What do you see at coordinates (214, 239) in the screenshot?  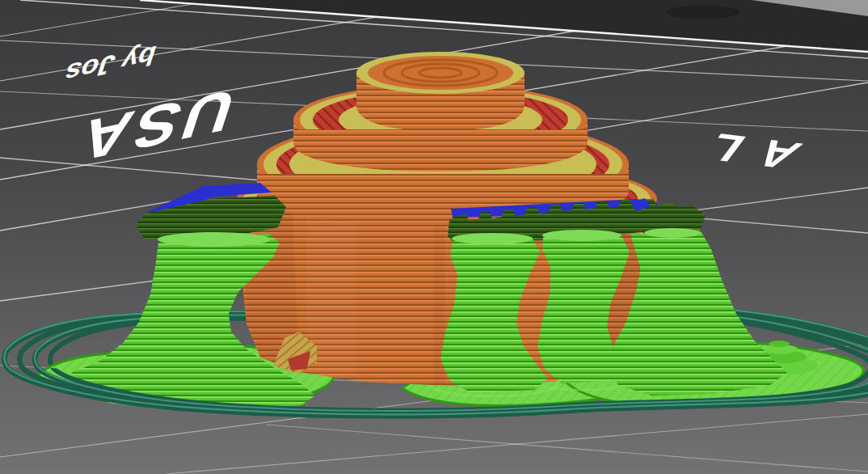 I see `support-top-left` at bounding box center [214, 239].